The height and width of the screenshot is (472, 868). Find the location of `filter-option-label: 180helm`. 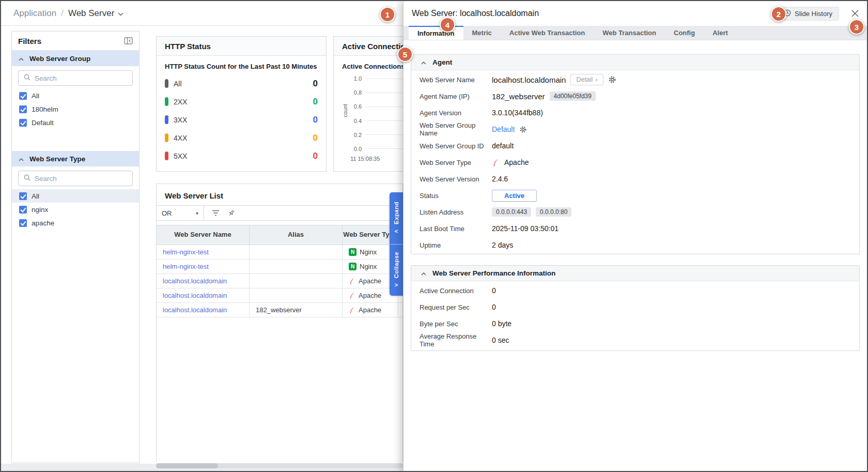

filter-option-label: 180helm is located at coordinates (45, 110).